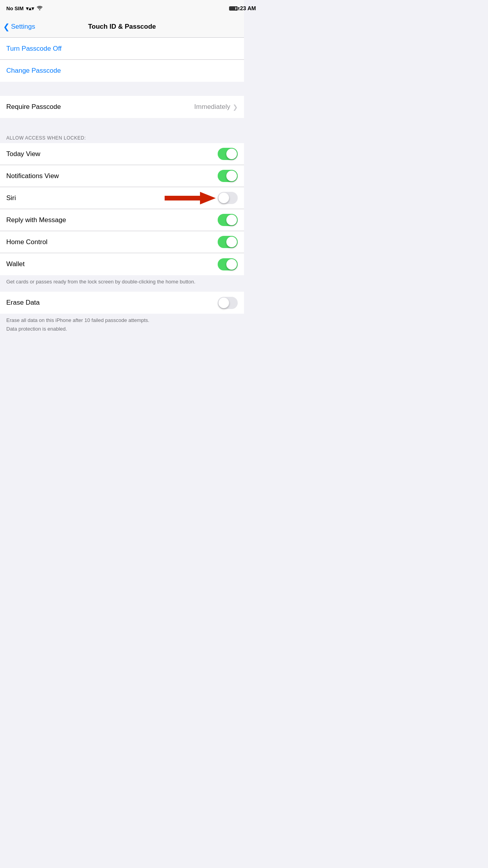 The width and height of the screenshot is (488, 868). Describe the element at coordinates (233, 9) in the screenshot. I see `battery-icon` at that location.